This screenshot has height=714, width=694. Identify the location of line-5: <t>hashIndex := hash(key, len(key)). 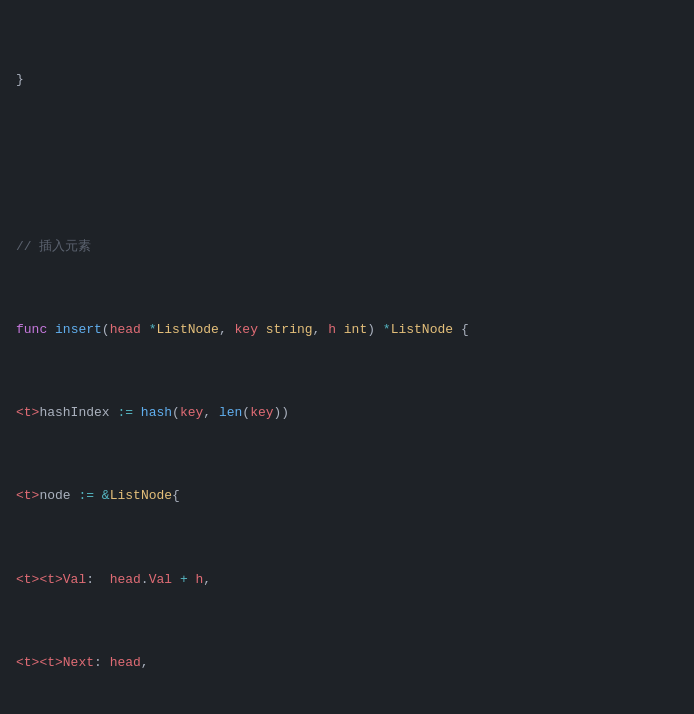
(347, 414).